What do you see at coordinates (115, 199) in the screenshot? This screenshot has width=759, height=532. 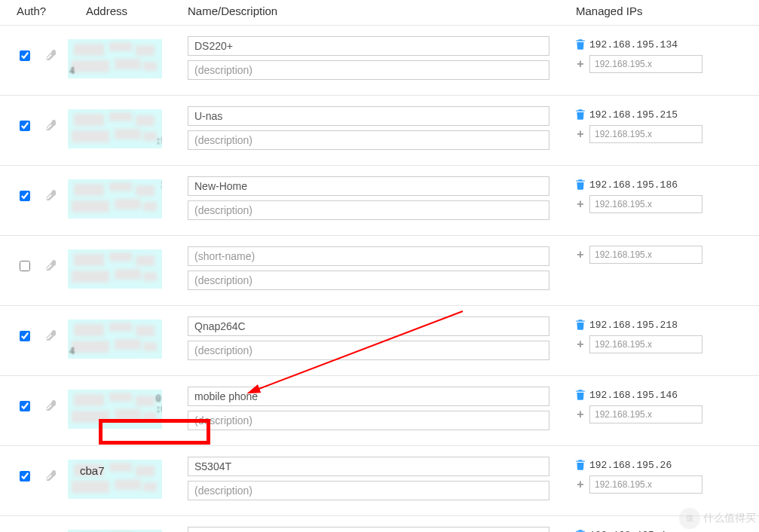 I see `address-cell: 3` at bounding box center [115, 199].